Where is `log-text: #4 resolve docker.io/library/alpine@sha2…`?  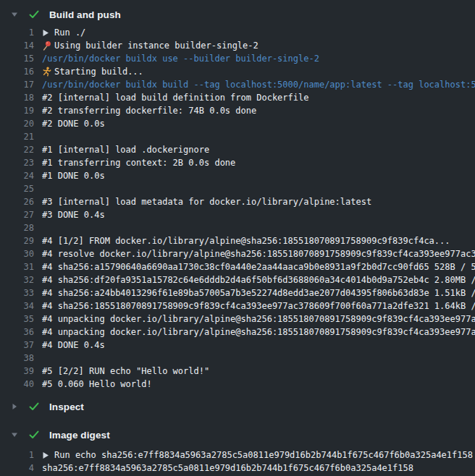
log-text: #4 resolve docker.io/library/alpine@sha2… is located at coordinates (258, 254).